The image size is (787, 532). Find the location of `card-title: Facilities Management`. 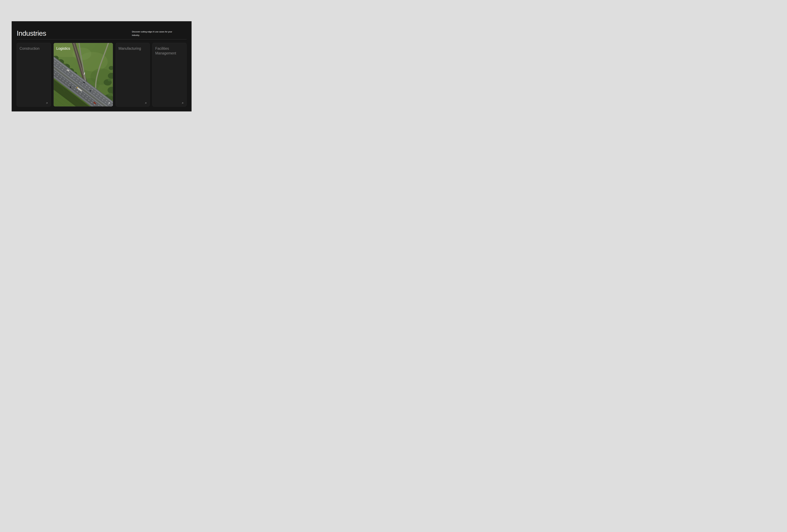

card-title: Facilities Management is located at coordinates (169, 51).